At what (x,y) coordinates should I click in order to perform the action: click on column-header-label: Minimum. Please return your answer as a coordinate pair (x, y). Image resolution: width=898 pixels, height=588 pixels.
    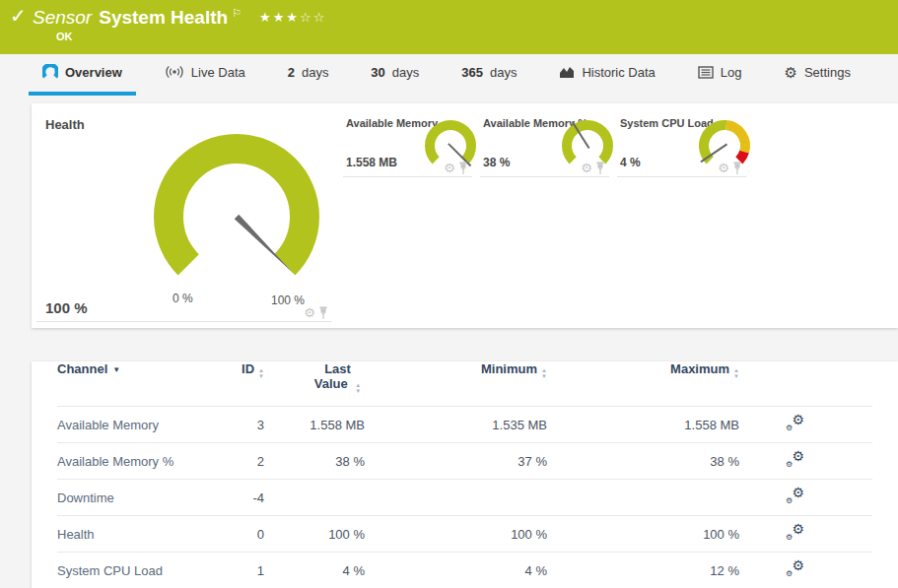
    Looking at the image, I should click on (509, 368).